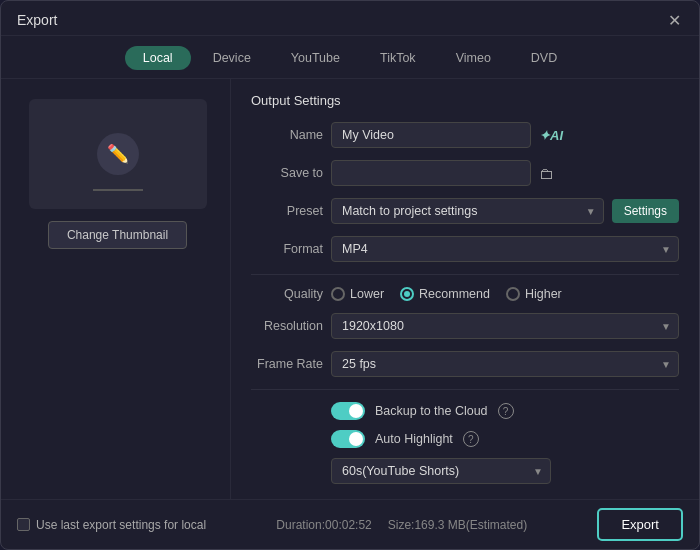 This screenshot has width=700, height=550. Describe the element at coordinates (407, 294) in the screenshot. I see `quality-recommend-radio` at that location.